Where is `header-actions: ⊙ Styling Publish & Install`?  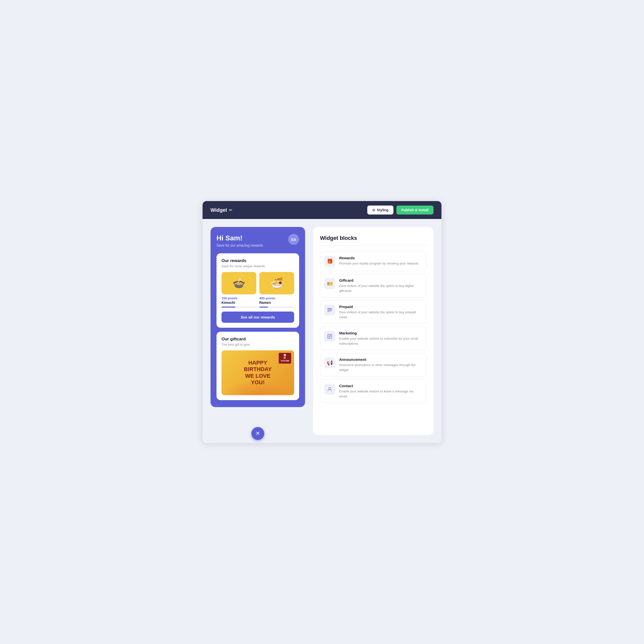
header-actions: ⊙ Styling Publish & Install is located at coordinates (400, 210).